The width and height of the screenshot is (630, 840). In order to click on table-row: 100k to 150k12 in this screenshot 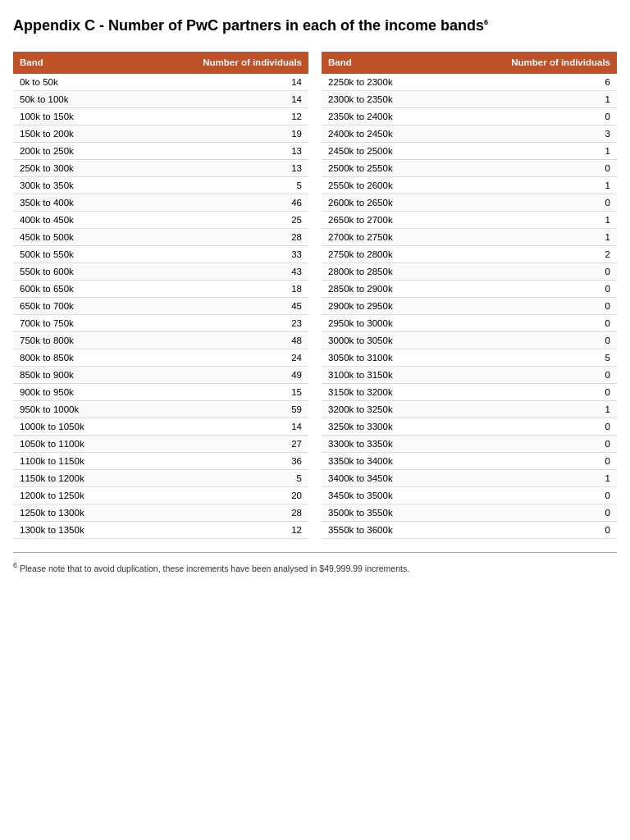, I will do `click(161, 116)`.